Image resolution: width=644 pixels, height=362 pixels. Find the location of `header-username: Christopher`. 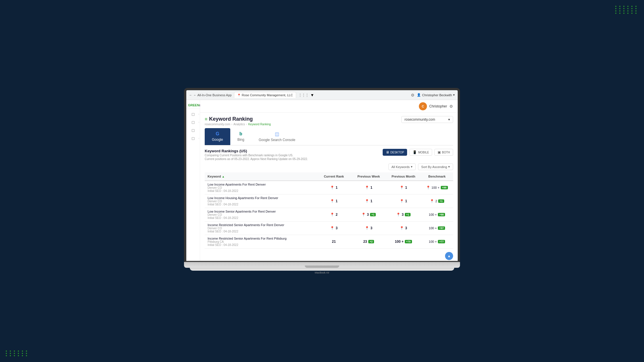

header-username: Christopher is located at coordinates (438, 106).